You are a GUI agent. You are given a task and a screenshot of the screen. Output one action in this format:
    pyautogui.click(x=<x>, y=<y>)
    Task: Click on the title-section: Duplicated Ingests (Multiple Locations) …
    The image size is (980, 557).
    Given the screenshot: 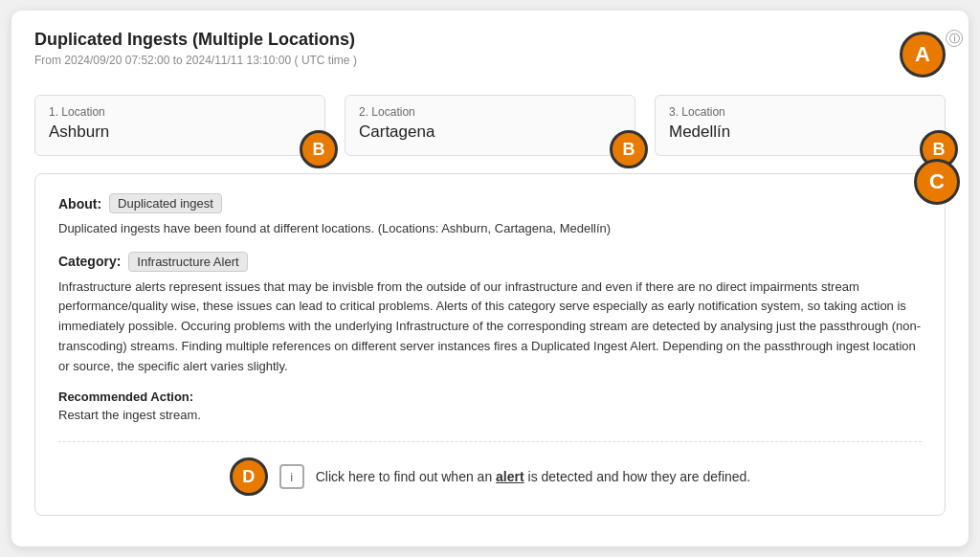 What is the action you would take?
    pyautogui.click(x=195, y=48)
    